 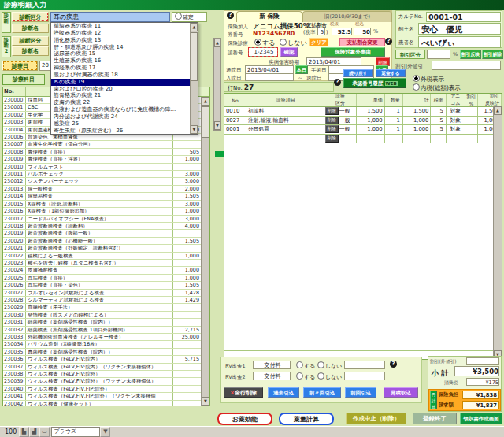 I want to click on medicine-effect-button: お薬効能, so click(x=245, y=419).